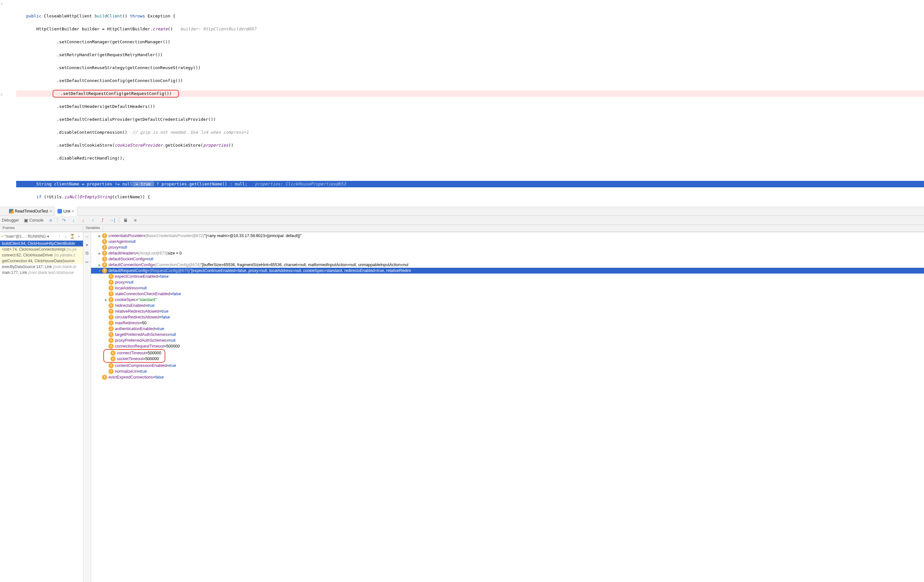 This screenshot has height=582, width=924. Describe the element at coordinates (507, 340) in the screenshot. I see `variable-row: proxyPreferredAuthSchemes = null` at that location.